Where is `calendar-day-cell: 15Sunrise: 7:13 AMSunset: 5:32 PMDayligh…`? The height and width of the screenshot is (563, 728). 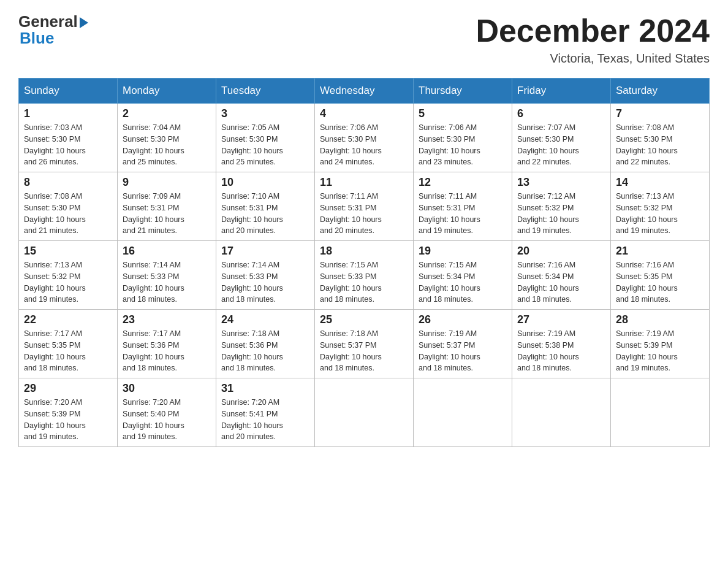 calendar-day-cell: 15Sunrise: 7:13 AMSunset: 5:32 PMDayligh… is located at coordinates (69, 275).